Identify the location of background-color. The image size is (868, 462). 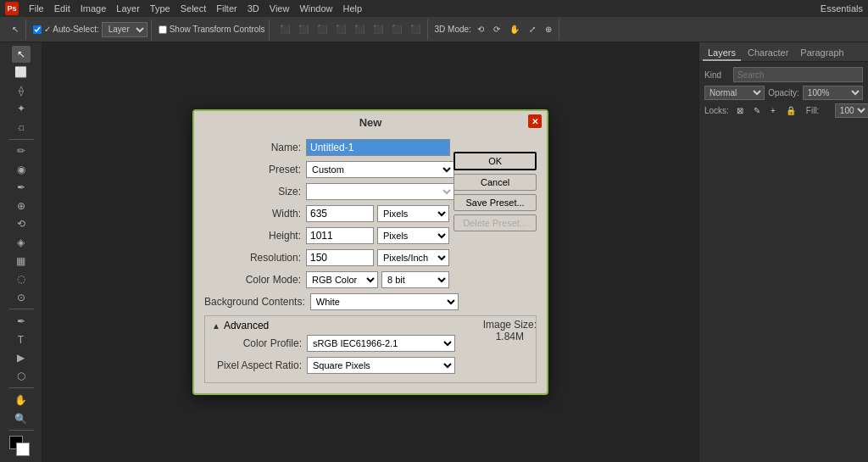
(23, 449).